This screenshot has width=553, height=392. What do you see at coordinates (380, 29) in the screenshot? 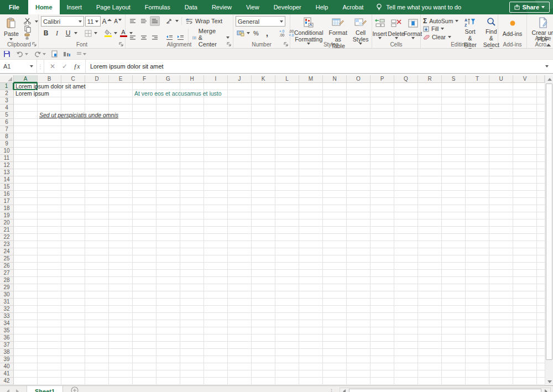
I see `insert-cells-button: Insert` at bounding box center [380, 29].